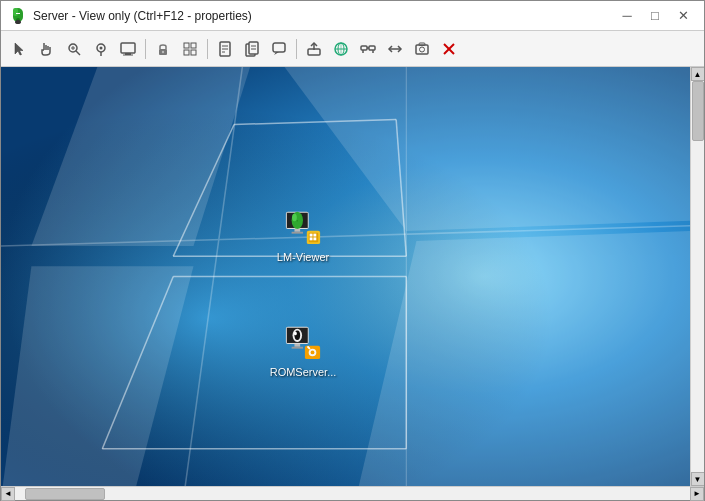 The width and height of the screenshot is (705, 501). I want to click on hscroll-track, so click(352, 494).